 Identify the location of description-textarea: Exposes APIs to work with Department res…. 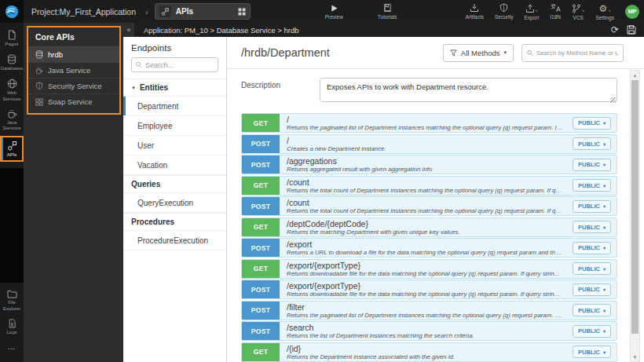
(468, 90).